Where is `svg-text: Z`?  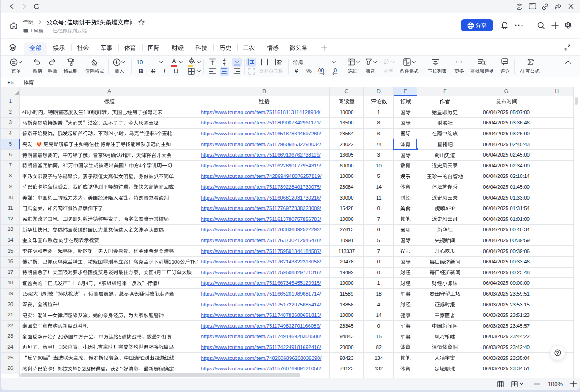
svg-text: Z is located at coordinates (388, 64).